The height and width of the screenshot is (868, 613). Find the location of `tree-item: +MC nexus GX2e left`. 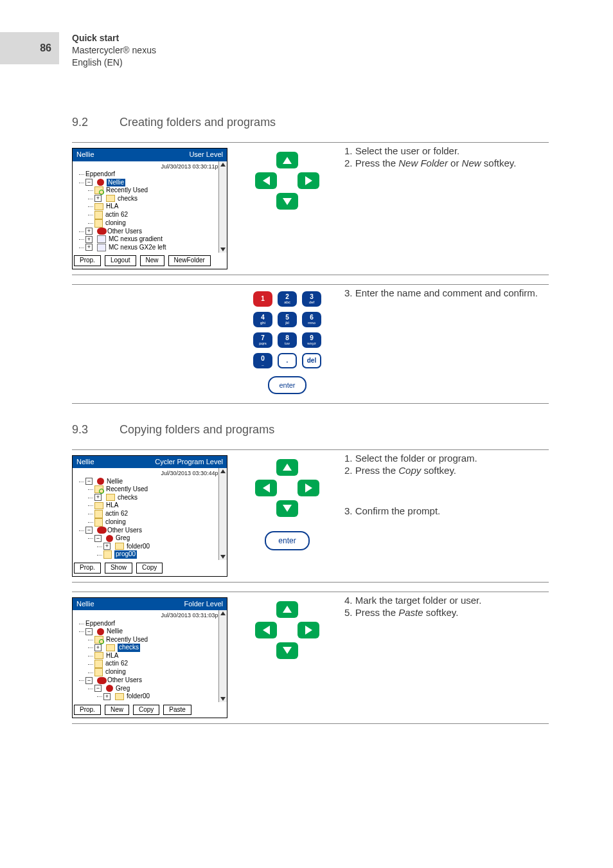

tree-item: +MC nexus GX2e left is located at coordinates (152, 248).